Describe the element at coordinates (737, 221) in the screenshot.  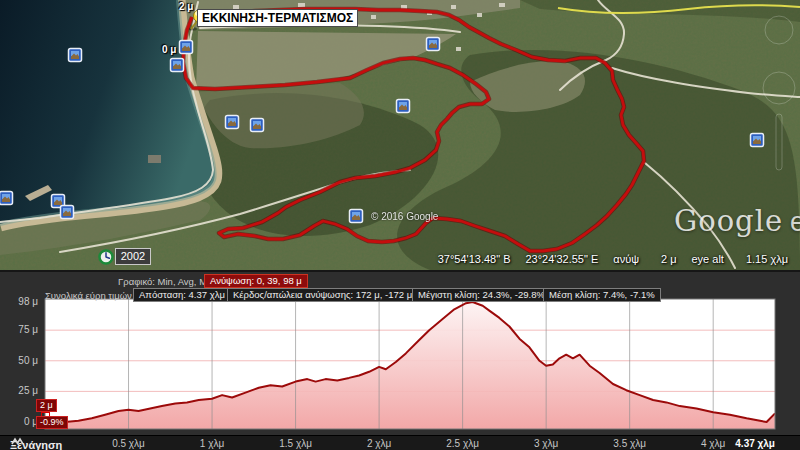
I see `google-earth-logo: Googleearth` at that location.